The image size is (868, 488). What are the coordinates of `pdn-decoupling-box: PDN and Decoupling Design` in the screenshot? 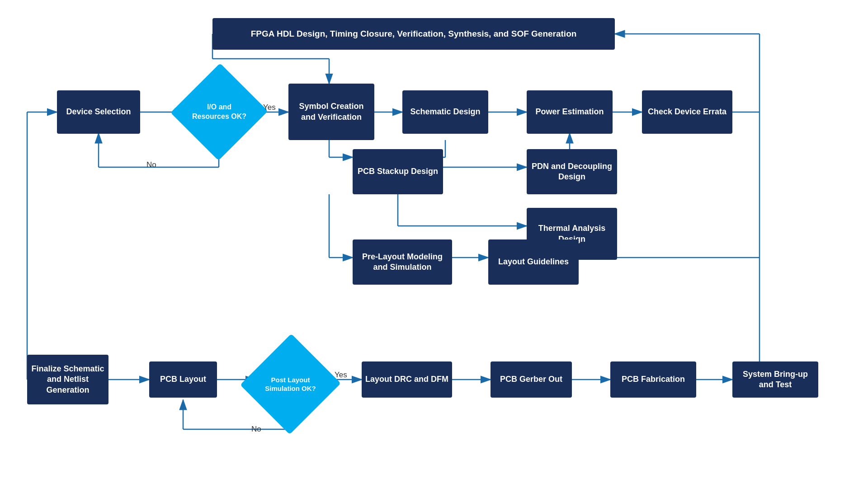 It's located at (572, 172).